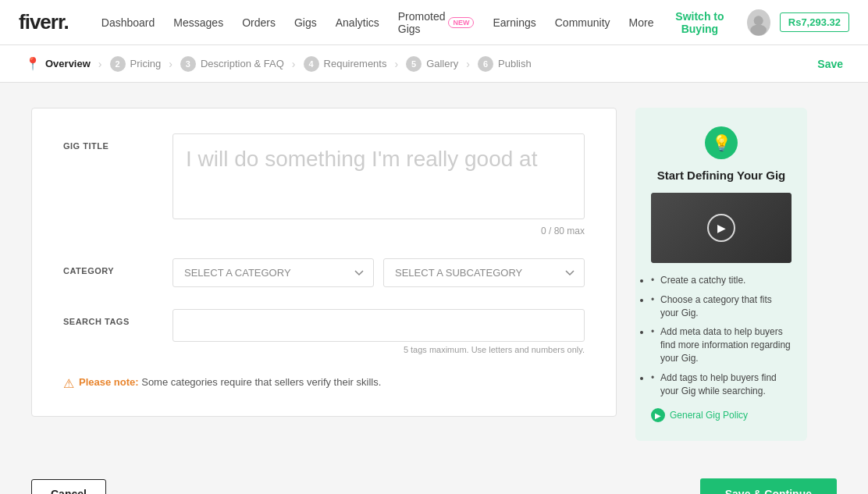  I want to click on sidebar-card: 💡 Start Defining Your Gig ▶ Create a cat…, so click(721, 275).